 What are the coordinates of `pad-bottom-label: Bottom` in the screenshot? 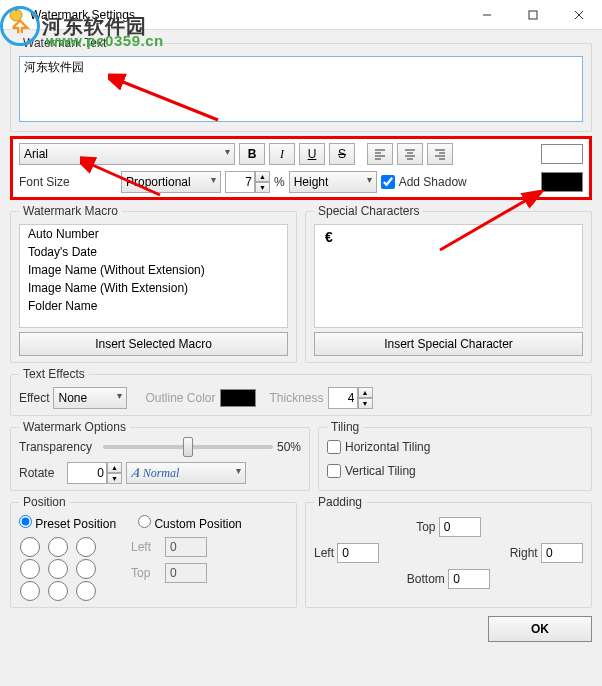 It's located at (426, 579).